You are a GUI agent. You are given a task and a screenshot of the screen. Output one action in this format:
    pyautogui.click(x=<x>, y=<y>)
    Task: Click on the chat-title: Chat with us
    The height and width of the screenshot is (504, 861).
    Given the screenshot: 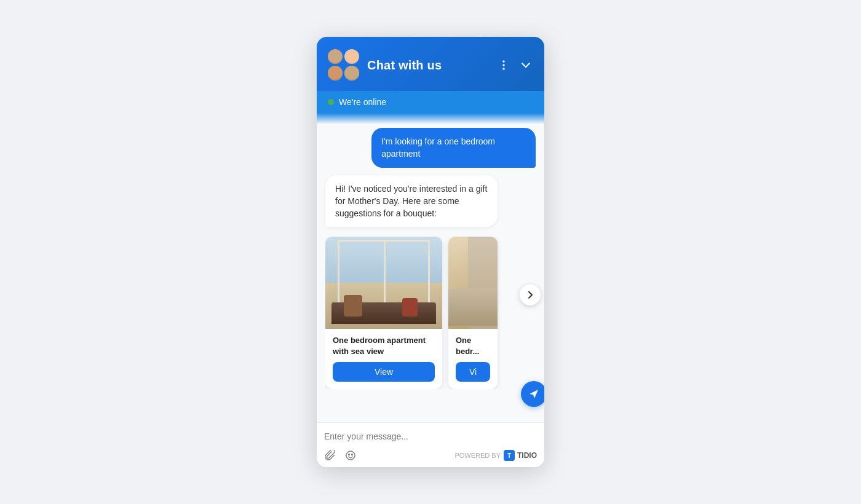 What is the action you would take?
    pyautogui.click(x=428, y=65)
    